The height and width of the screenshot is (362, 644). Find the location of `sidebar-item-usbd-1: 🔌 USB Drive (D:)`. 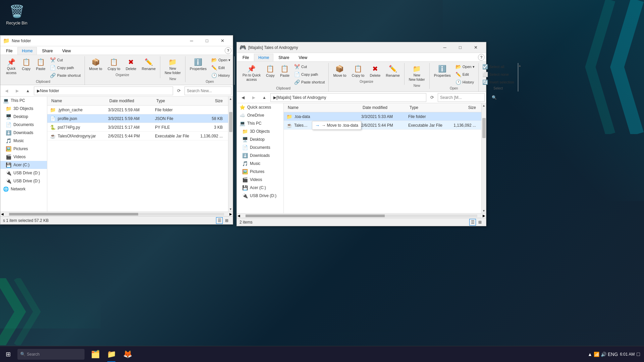

sidebar-item-usbd-1: 🔌 USB Drive (D:) is located at coordinates (23, 173).